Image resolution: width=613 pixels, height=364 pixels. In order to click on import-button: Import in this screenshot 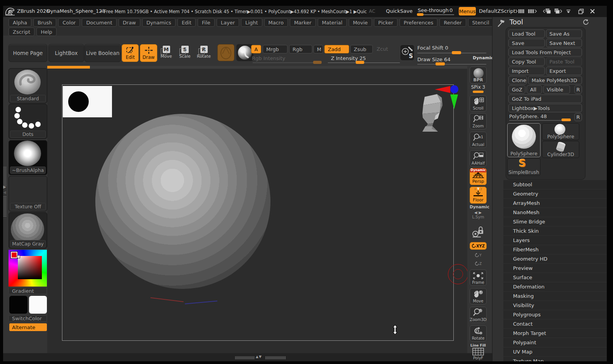, I will do `click(527, 71)`.